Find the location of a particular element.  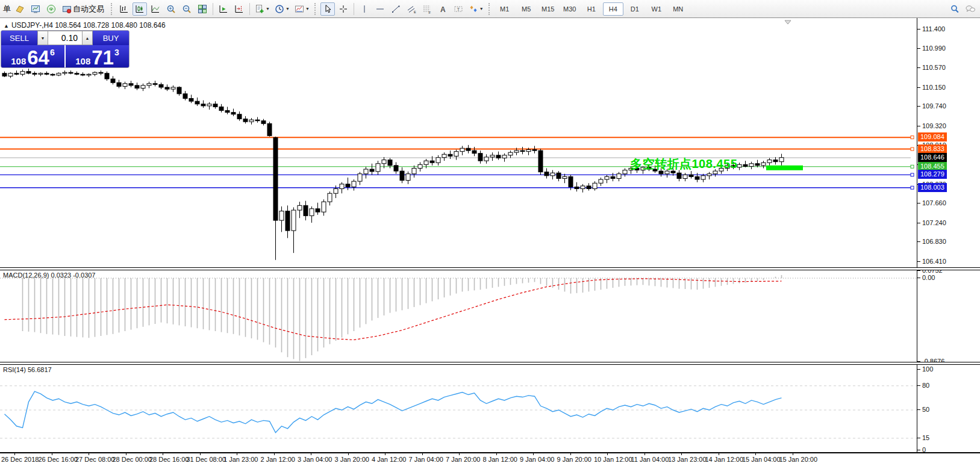

turning-point-annotation: 多空转折点108.455 is located at coordinates (684, 164).